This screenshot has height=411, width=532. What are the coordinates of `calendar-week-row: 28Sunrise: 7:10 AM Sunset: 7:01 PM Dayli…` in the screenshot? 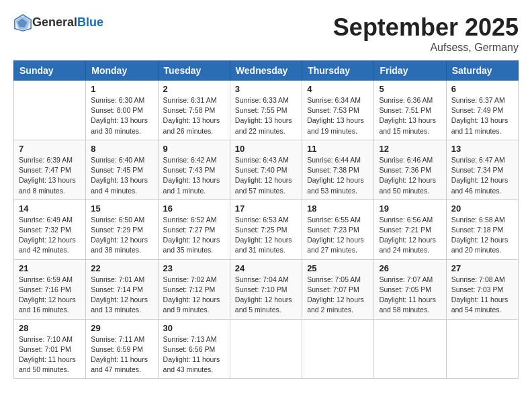 It's located at (266, 349).